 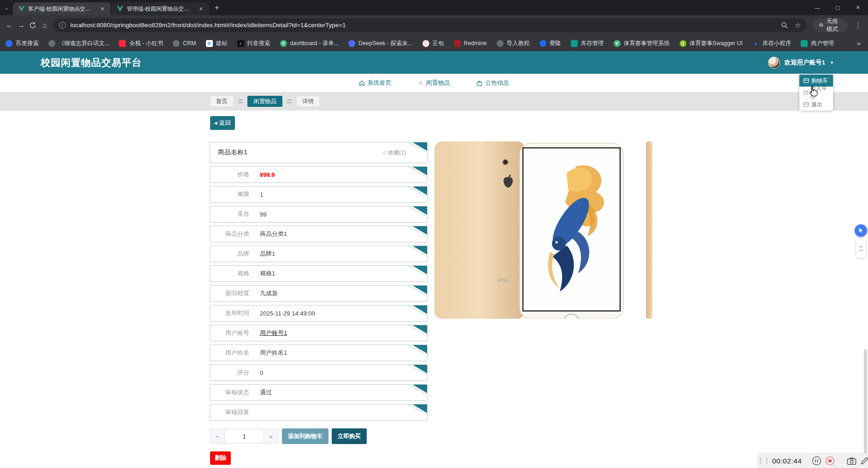 I want to click on pause-recording-icon, so click(x=816, y=461).